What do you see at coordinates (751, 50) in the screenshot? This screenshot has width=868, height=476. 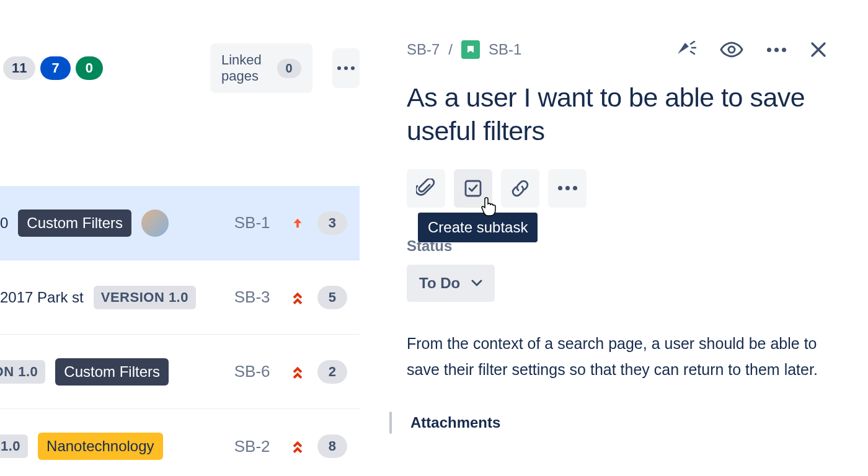 I see `header-actions` at bounding box center [751, 50].